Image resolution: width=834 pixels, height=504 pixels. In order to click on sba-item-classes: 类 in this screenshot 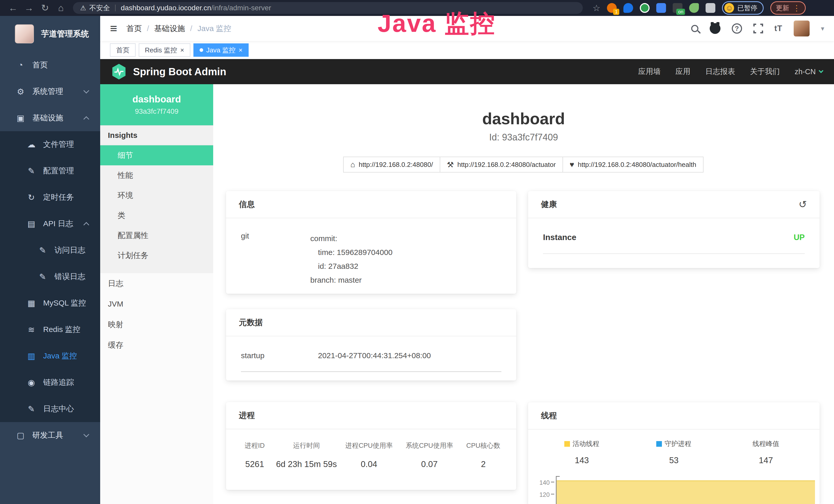, I will do `click(157, 215)`.